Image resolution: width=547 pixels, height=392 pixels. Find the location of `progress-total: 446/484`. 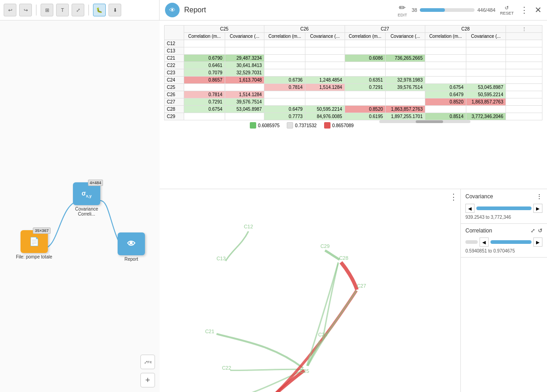

progress-total: 446/484 is located at coordinates (486, 10).